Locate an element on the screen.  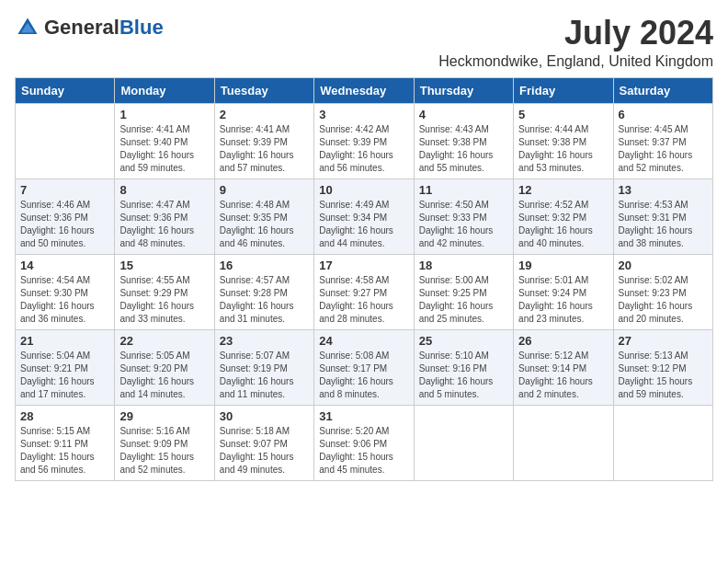
logo: GeneralBlue is located at coordinates (89, 28).